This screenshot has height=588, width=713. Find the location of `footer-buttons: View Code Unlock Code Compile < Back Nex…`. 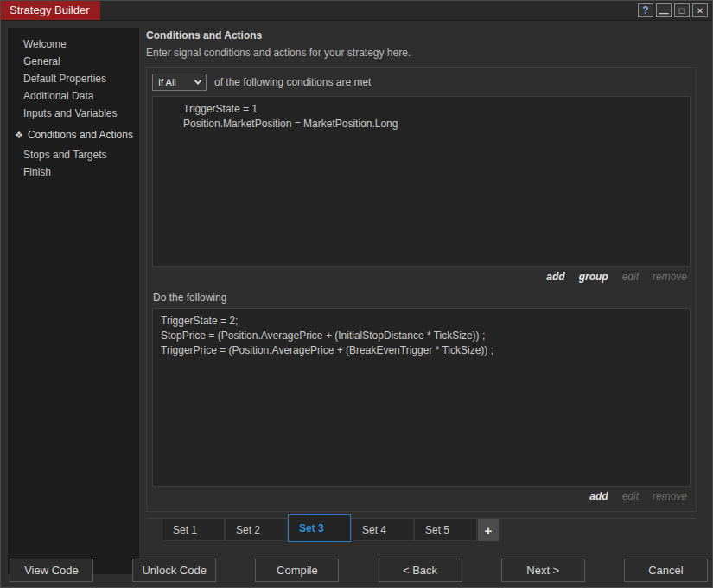

footer-buttons: View Code Unlock Code Compile < Back Nex… is located at coordinates (359, 571).